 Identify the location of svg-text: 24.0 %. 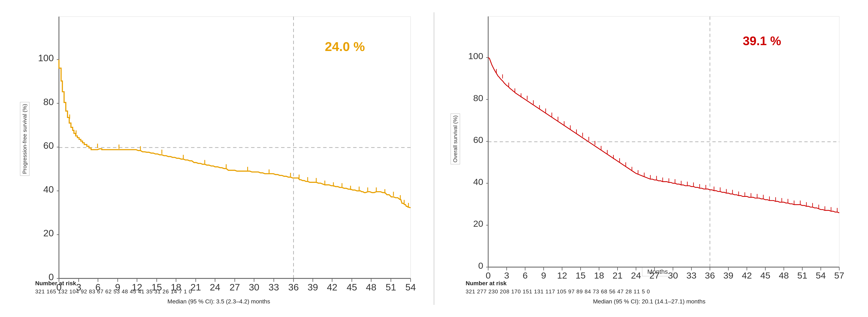
(345, 47).